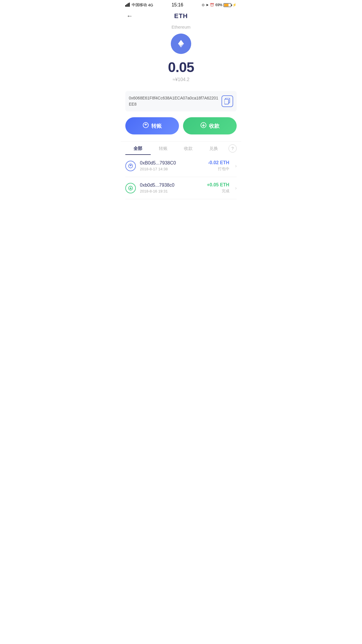 This screenshot has height=644, width=362. Describe the element at coordinates (181, 16) in the screenshot. I see `page-title: ETH` at that location.